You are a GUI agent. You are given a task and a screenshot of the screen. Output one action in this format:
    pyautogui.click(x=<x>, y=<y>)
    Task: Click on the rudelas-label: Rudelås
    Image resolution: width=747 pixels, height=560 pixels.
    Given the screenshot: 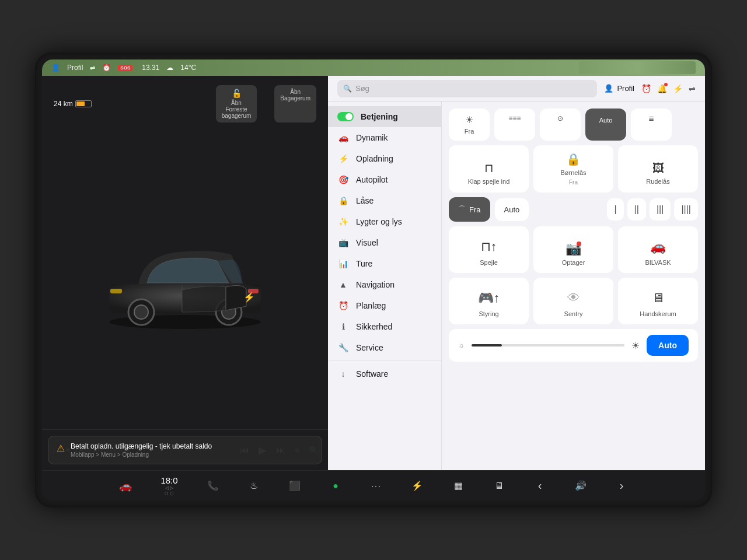 What is the action you would take?
    pyautogui.click(x=658, y=181)
    